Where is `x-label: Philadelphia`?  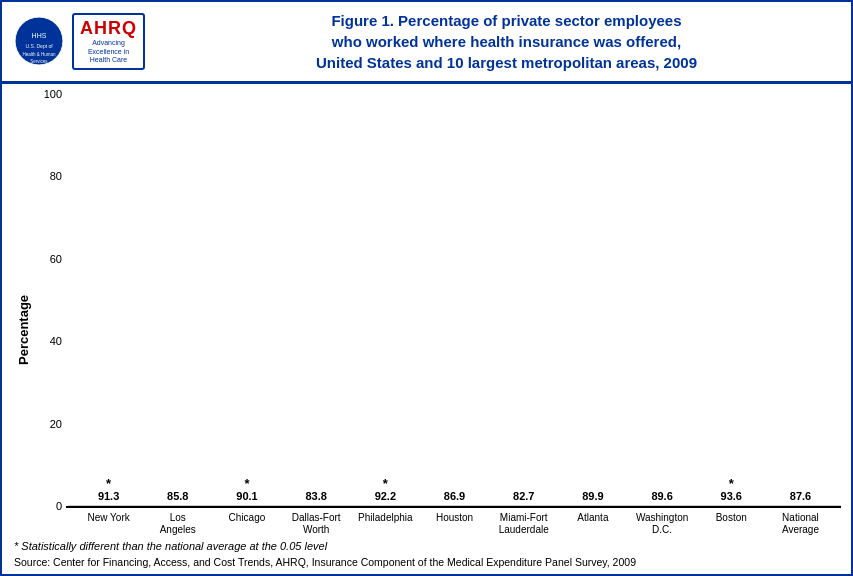 x-label: Philadelphia is located at coordinates (386, 522).